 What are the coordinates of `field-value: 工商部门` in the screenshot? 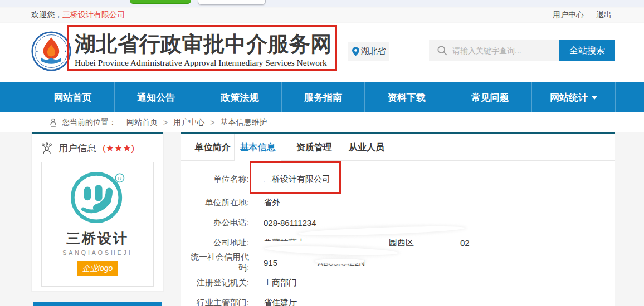 It's located at (280, 283).